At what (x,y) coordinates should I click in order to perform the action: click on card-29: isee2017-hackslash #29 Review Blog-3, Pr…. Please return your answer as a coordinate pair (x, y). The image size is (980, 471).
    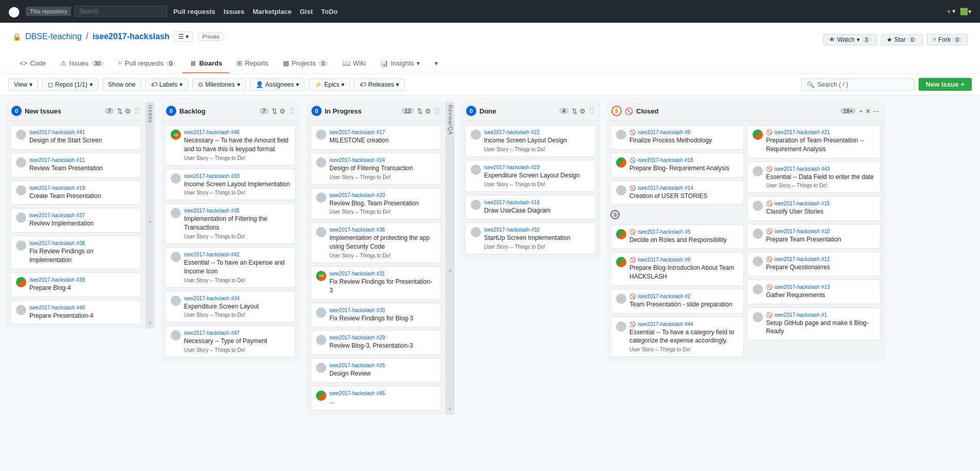
    Looking at the image, I should click on (376, 343).